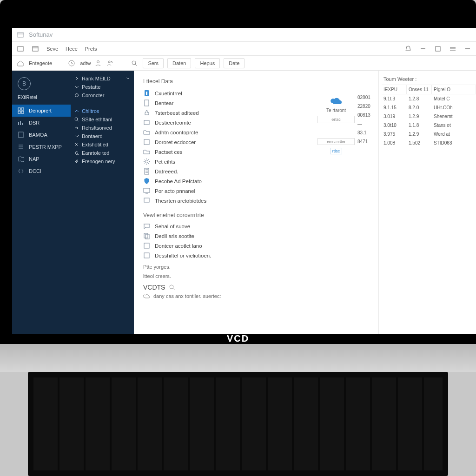 The image size is (476, 476). I want to click on nav-item: PESTR MXPP, so click(41, 147).